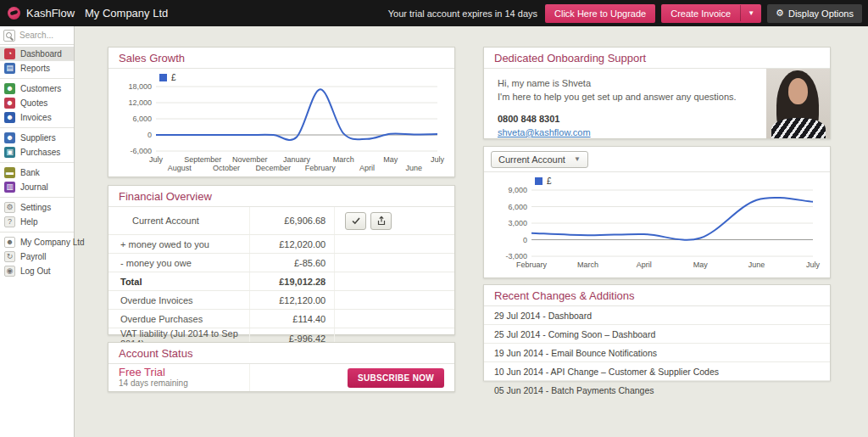 The height and width of the screenshot is (437, 868). I want to click on sidebar-item-label: Bank, so click(31, 173).